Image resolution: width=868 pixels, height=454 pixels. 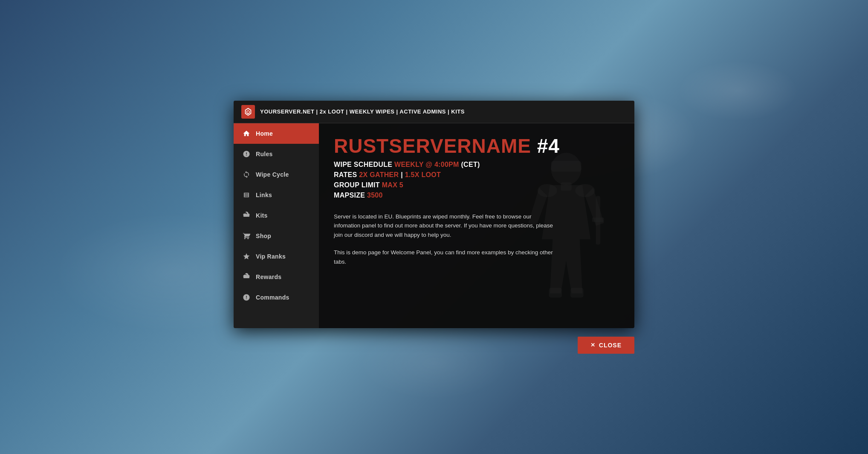 What do you see at coordinates (246, 297) in the screenshot?
I see `commands-icon` at bounding box center [246, 297].